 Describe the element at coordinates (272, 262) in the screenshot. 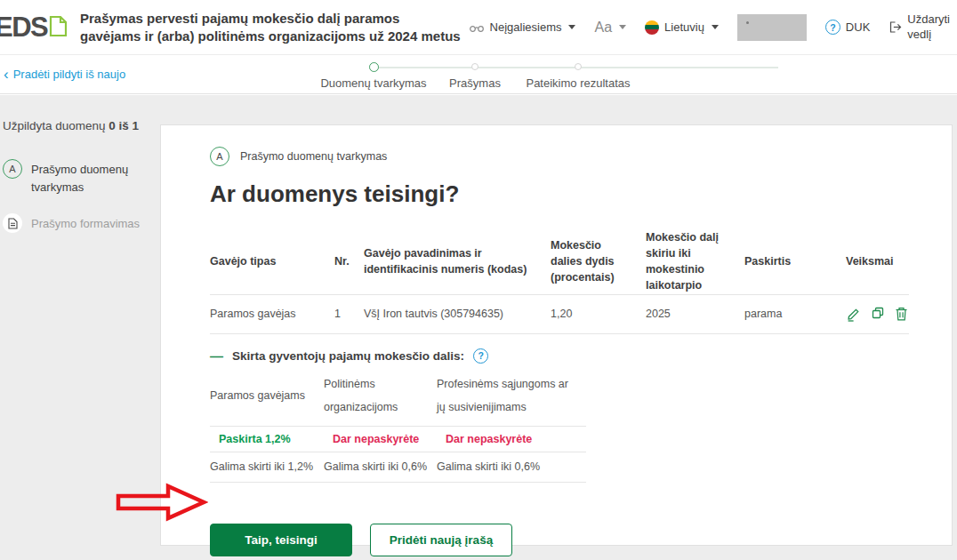

I see `col-gavejo-tipas: Gavėjo tipas` at that location.